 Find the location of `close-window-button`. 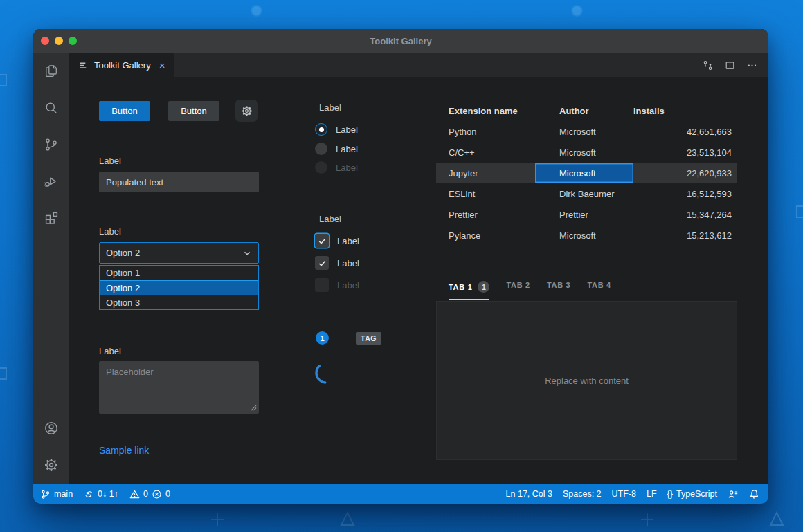

close-window-button is located at coordinates (45, 41).